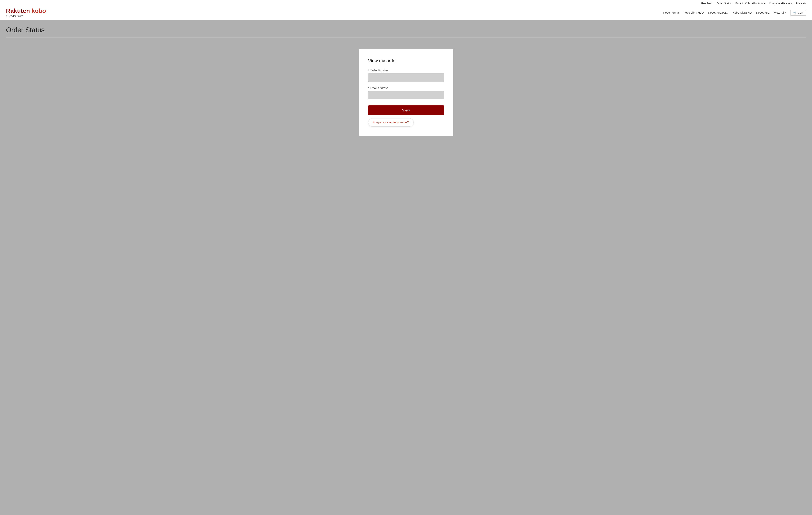 This screenshot has height=515, width=812. Describe the element at coordinates (724, 3) in the screenshot. I see `order-status-link: Order Status` at that location.